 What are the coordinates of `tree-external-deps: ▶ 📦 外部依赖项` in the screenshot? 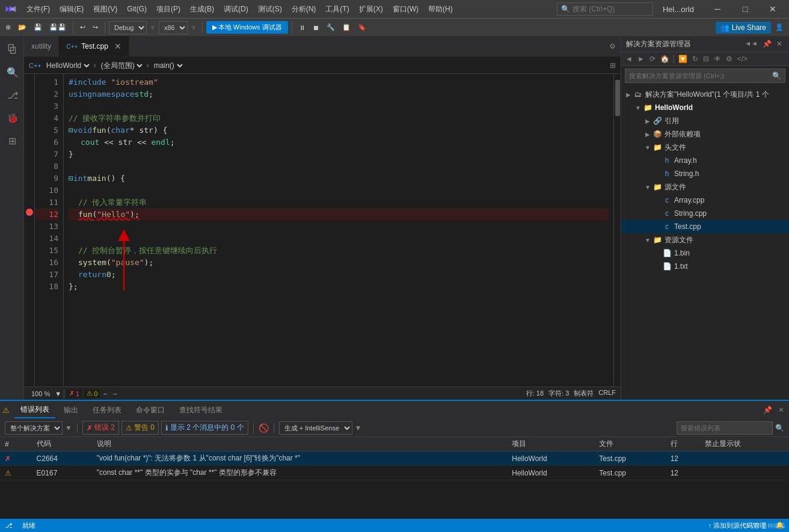 It's located at (705, 134).